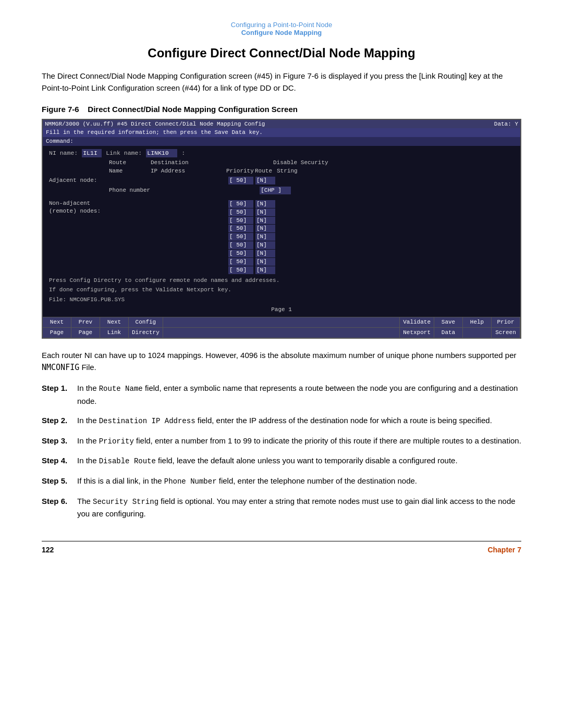 The image size is (563, 728). Describe the element at coordinates (282, 142) in the screenshot. I see `command-bar: Command:` at that location.